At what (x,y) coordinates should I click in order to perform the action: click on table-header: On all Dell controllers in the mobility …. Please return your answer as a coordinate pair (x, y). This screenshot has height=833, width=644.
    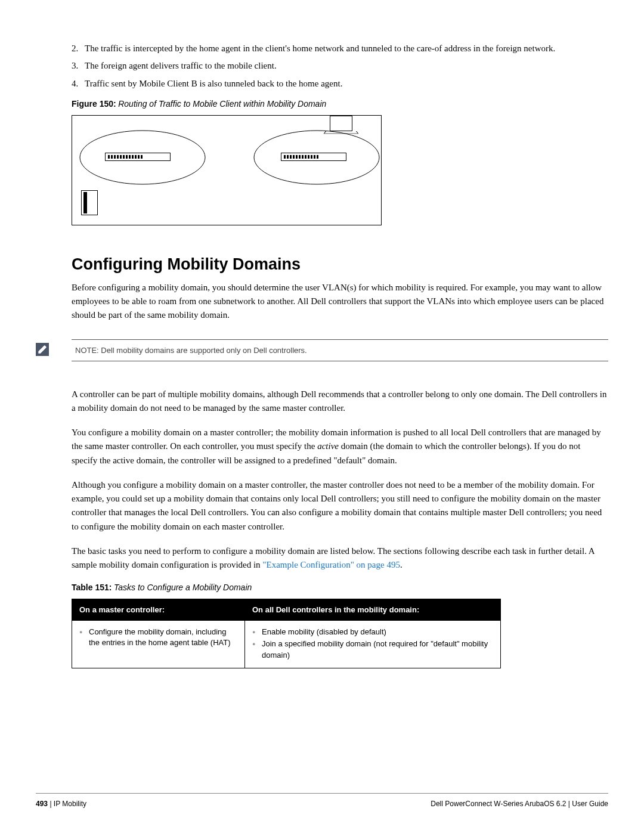
    Looking at the image, I should click on (373, 610).